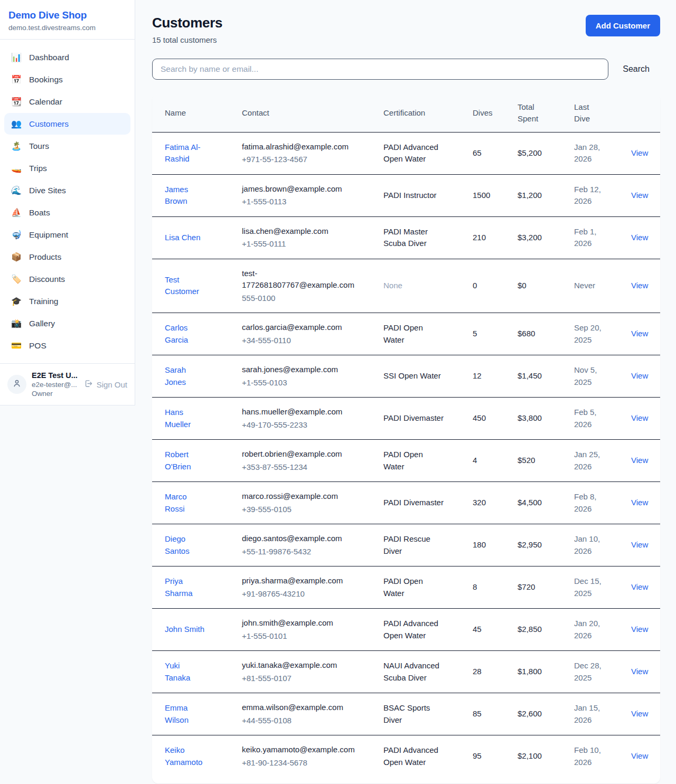 The width and height of the screenshot is (676, 784). I want to click on customer-last-dive: Jan 28, 2026, so click(590, 153).